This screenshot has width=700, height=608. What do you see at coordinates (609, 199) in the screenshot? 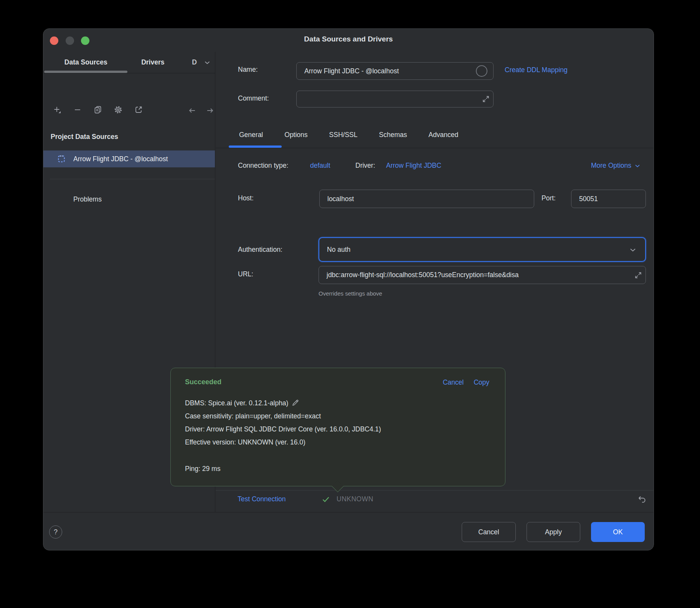
I see `port-value: 50051` at bounding box center [609, 199].